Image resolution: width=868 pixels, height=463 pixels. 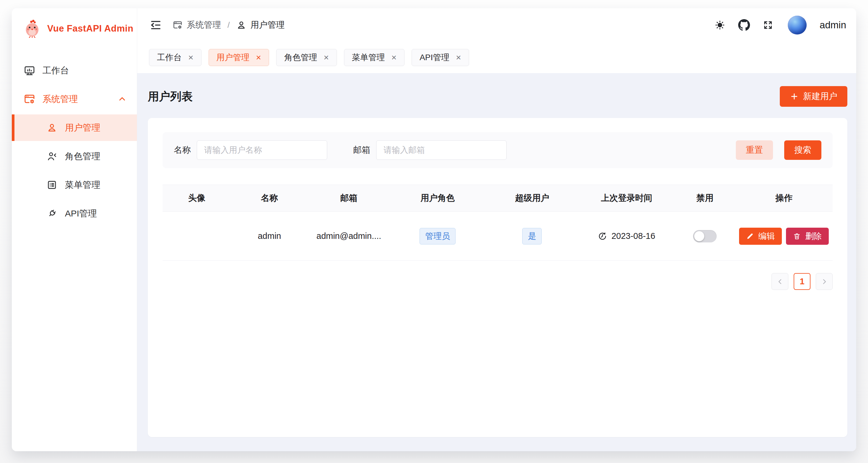 What do you see at coordinates (813, 96) in the screenshot?
I see `new-user-button: 新建用户` at bounding box center [813, 96].